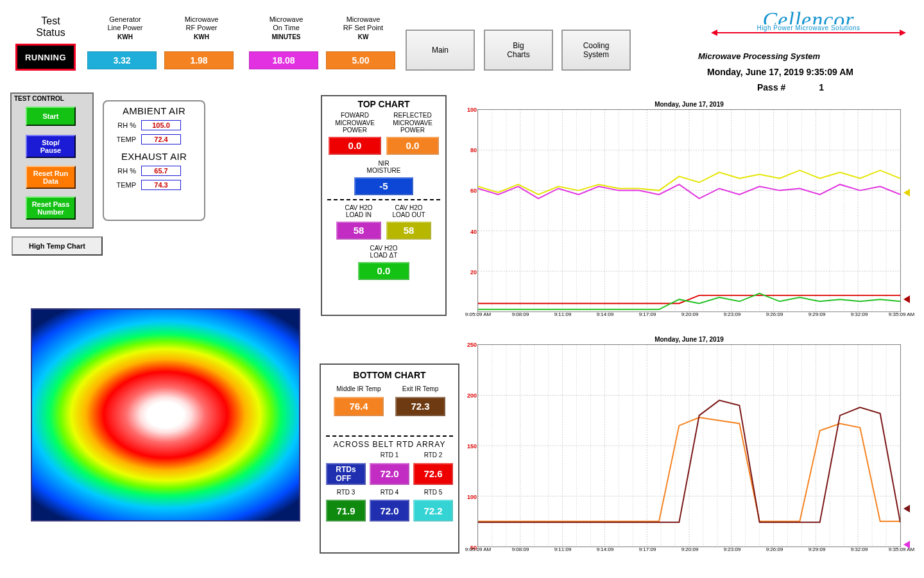 Image resolution: width=924 pixels, height=578 pixels. I want to click on cav-in-value: 58, so click(359, 231).